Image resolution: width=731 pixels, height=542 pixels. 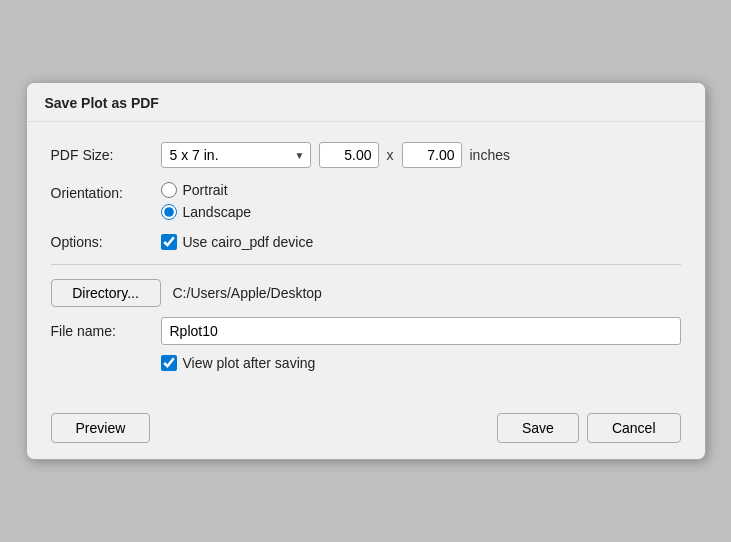 What do you see at coordinates (248, 242) in the screenshot?
I see `cairo-label: Use cairo_pdf device` at bounding box center [248, 242].